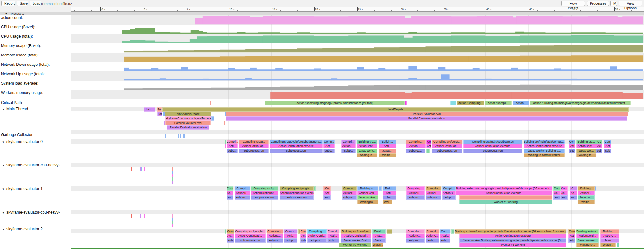 Image resolution: width=644 pixels, height=249 pixels. What do you see at coordinates (355, 245) in the screenshot?
I see `slice: Worker #7 working` at bounding box center [355, 245].